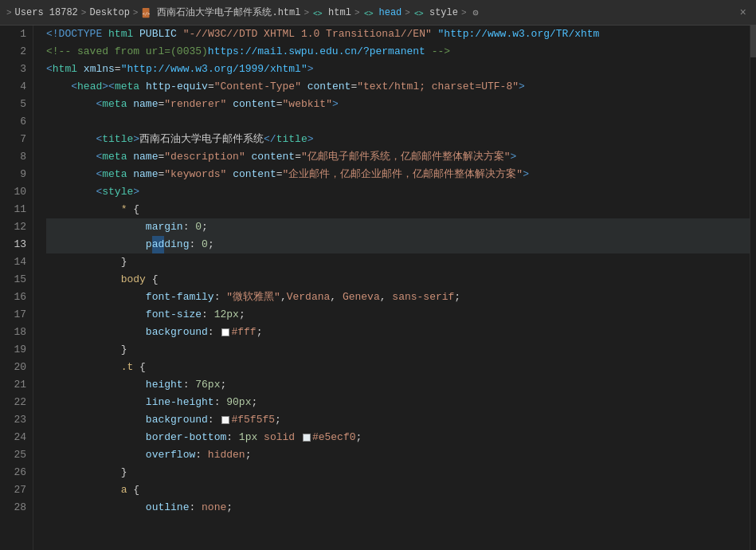 The image size is (756, 550). I want to click on breadcrumb-item-html: html, so click(339, 13).